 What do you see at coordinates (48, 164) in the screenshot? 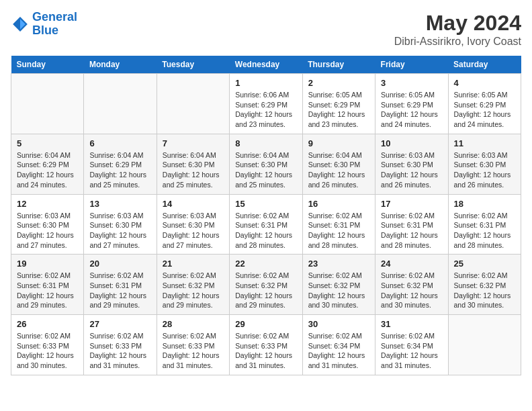
I see `calendar-cell: 5Sunrise: 6:04 AM Sunset: 6:29 PM Daylig…` at bounding box center [48, 164].